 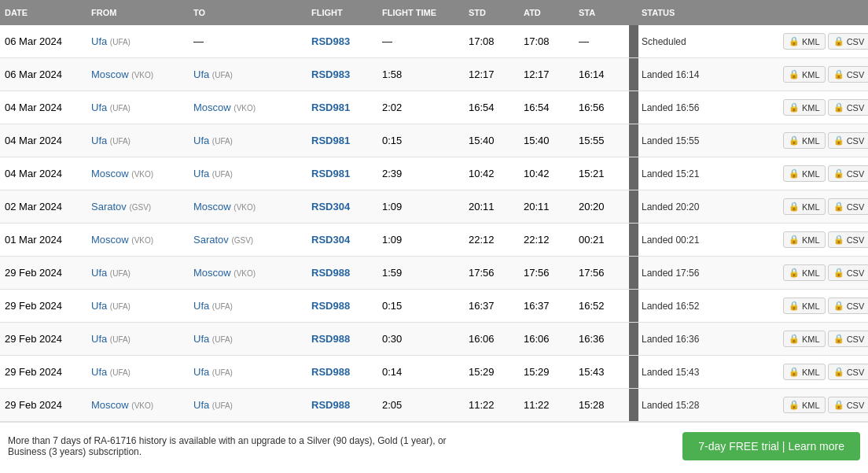 I want to click on table-row: 02 Mar 2024 Saratov (GSV) Moscow (VKO) R…, so click(x=434, y=207).